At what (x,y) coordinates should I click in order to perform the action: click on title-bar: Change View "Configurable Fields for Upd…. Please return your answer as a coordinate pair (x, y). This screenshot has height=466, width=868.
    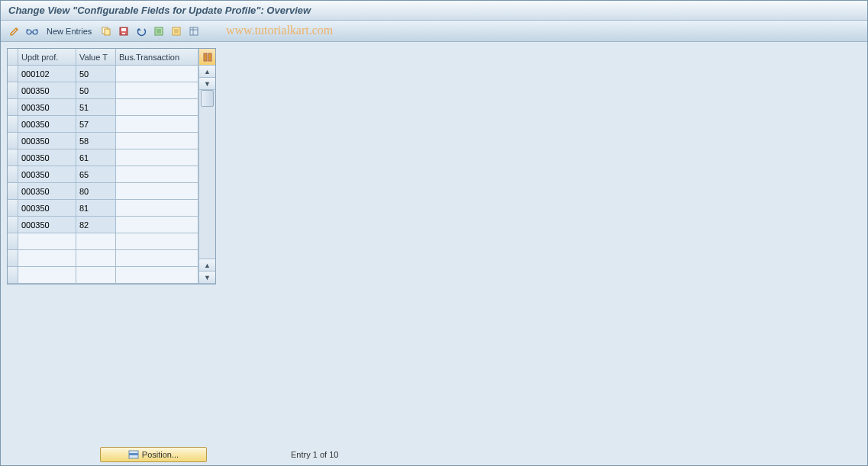
    Looking at the image, I should click on (434, 11).